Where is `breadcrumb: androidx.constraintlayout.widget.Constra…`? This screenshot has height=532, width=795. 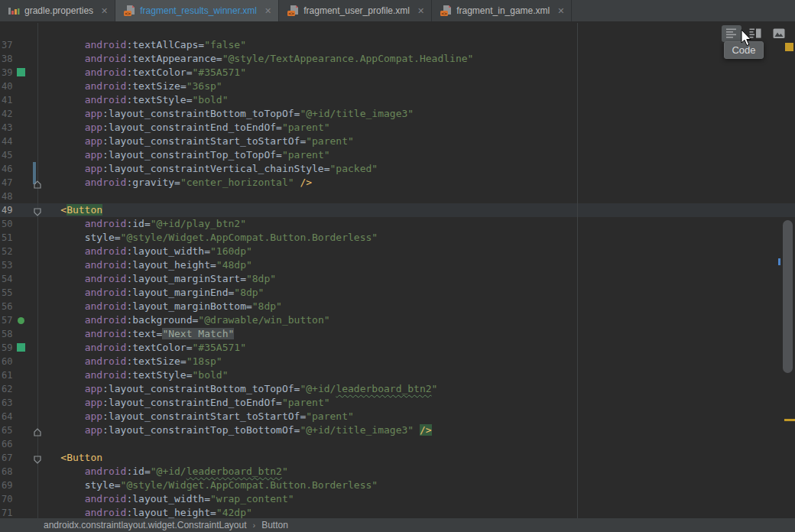
breadcrumb: androidx.constraintlayout.widget.Constra… is located at coordinates (398, 525).